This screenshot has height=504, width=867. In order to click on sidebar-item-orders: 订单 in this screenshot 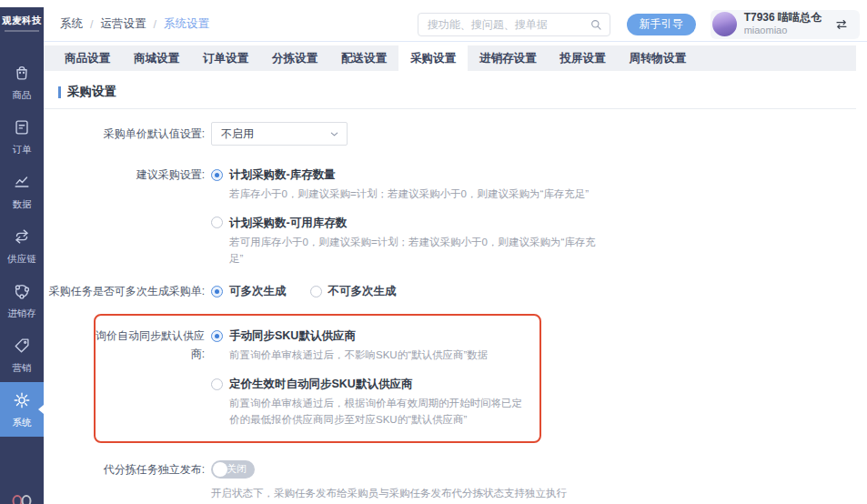, I will do `click(22, 136)`.